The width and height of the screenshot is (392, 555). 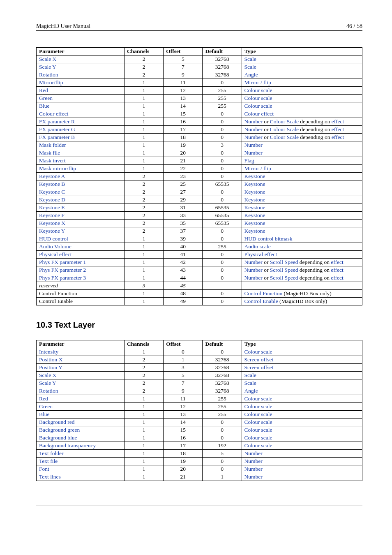 What do you see at coordinates (55, 254) in the screenshot?
I see `parameter-link: Physical effect` at bounding box center [55, 254].